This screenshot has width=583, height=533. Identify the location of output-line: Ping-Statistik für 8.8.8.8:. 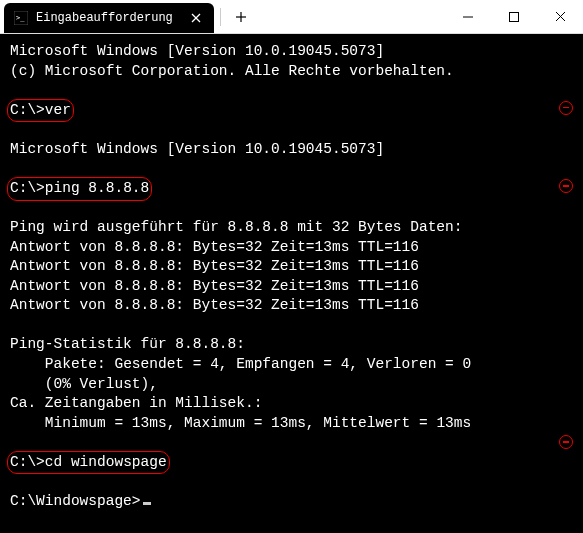
(292, 345).